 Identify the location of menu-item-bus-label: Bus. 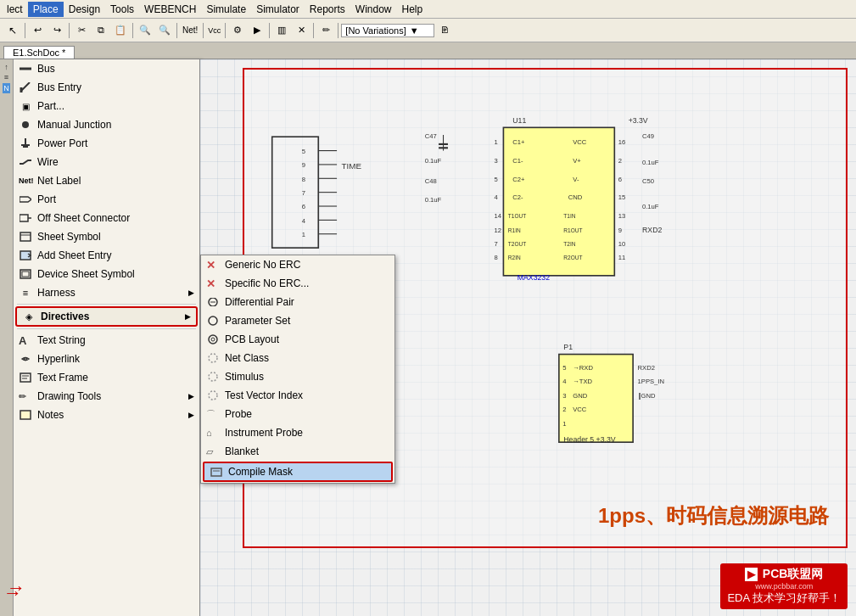
(46, 69).